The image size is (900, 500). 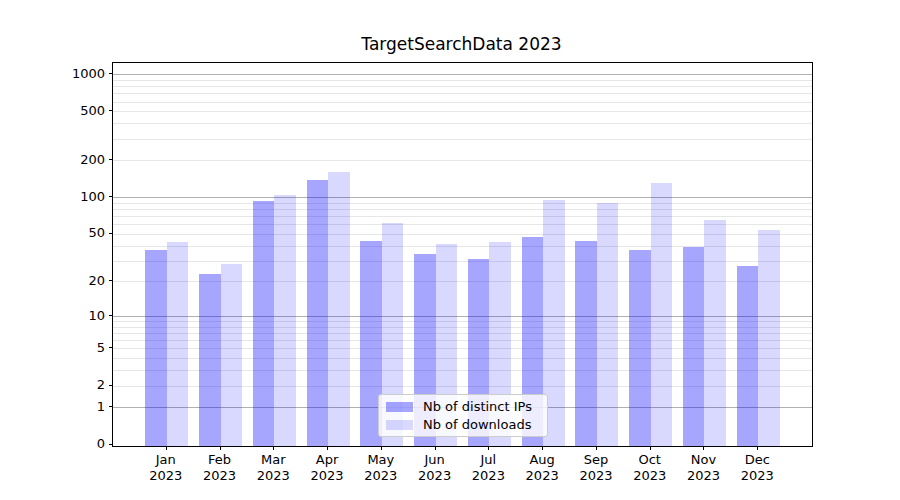 What do you see at coordinates (715, 333) in the screenshot?
I see `bar-nov-downloads` at bounding box center [715, 333].